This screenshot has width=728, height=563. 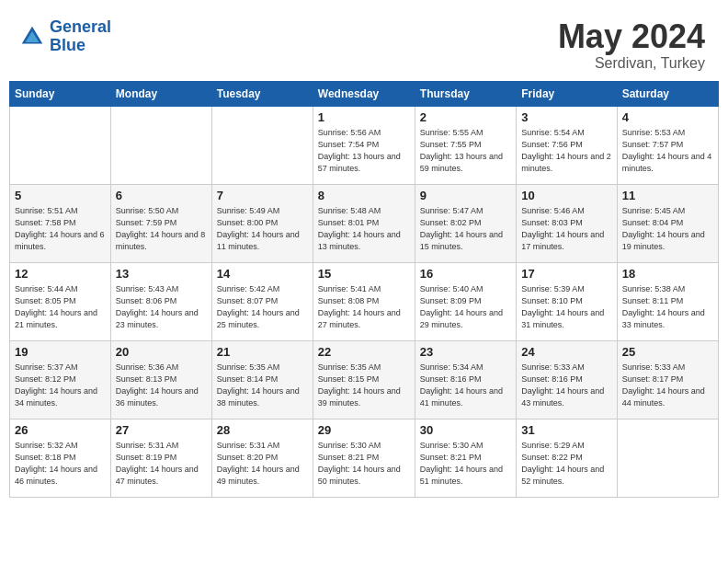 What do you see at coordinates (161, 223) in the screenshot?
I see `table-row: 6Sunrise: 5:50 AMSunset: 7:59 PMDaylight…` at bounding box center [161, 223].